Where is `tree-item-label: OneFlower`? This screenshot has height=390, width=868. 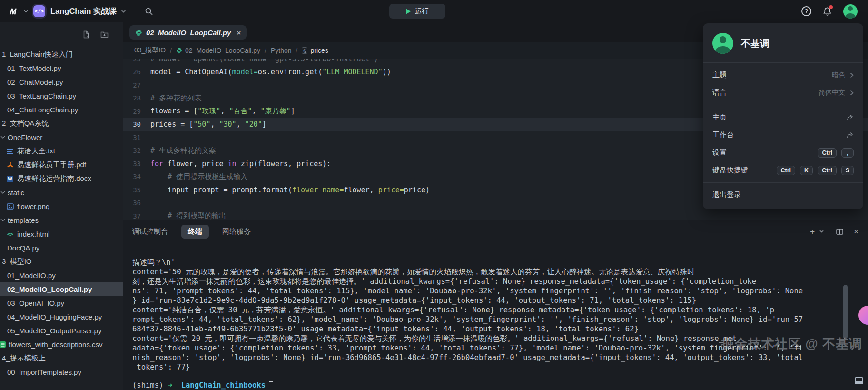
tree-item-label: OneFlower is located at coordinates (25, 137).